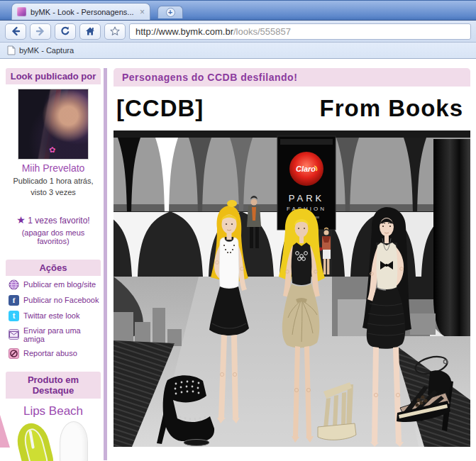 The height and width of the screenshot is (461, 476). Describe the element at coordinates (21, 11) in the screenshot. I see `bymk-favicon-icon` at that location.